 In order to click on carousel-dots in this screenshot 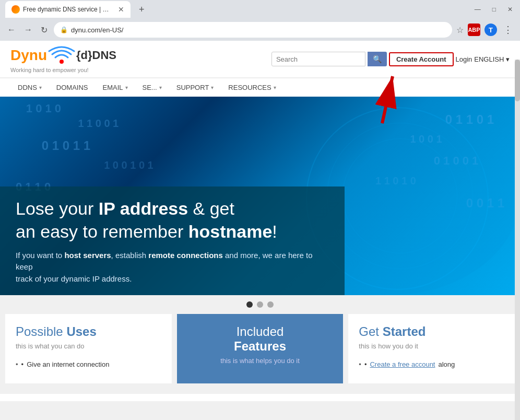, I will do `click(260, 305)`.